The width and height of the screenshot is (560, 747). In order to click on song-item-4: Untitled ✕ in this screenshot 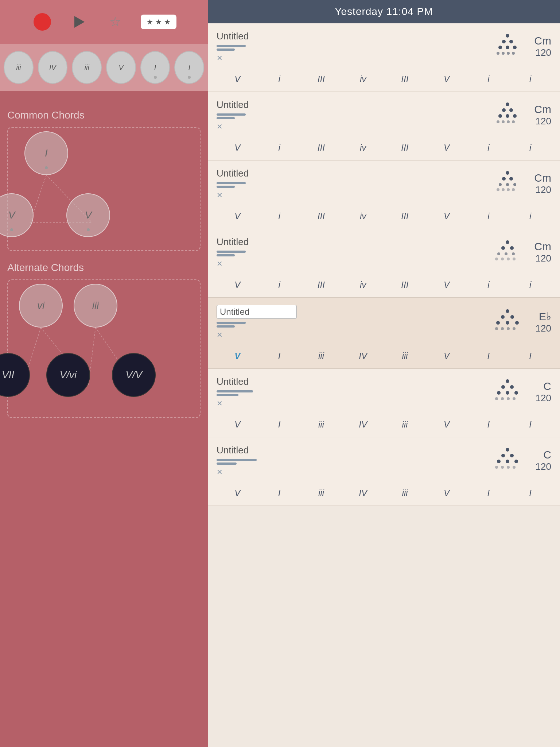, I will do `click(384, 263)`.